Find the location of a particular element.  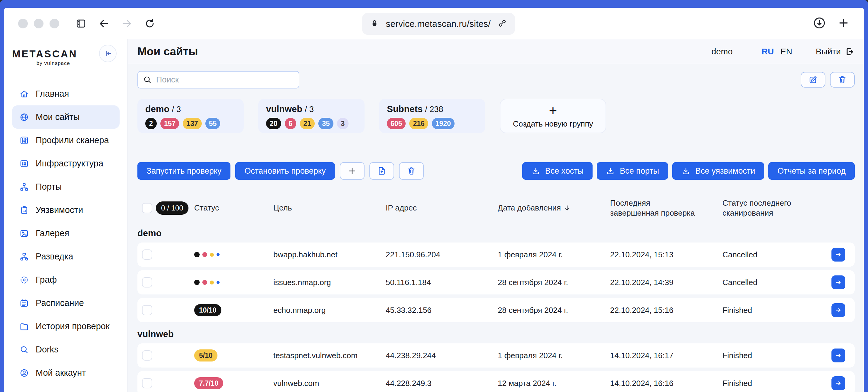

table-row: 7.7/10 vulnweb.com 44.228.249.3 12 марта… is located at coordinates (496, 382).